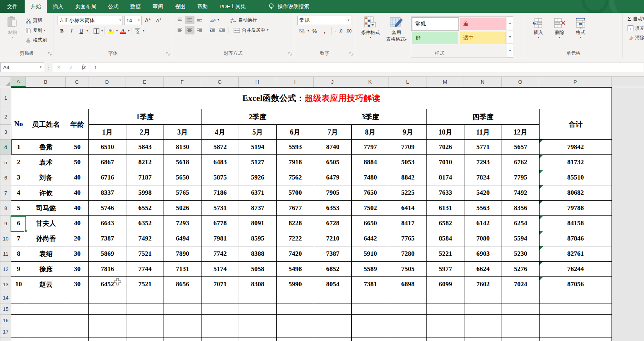  What do you see at coordinates (19, 193) in the screenshot?
I see `cell: 4` at bounding box center [19, 193].